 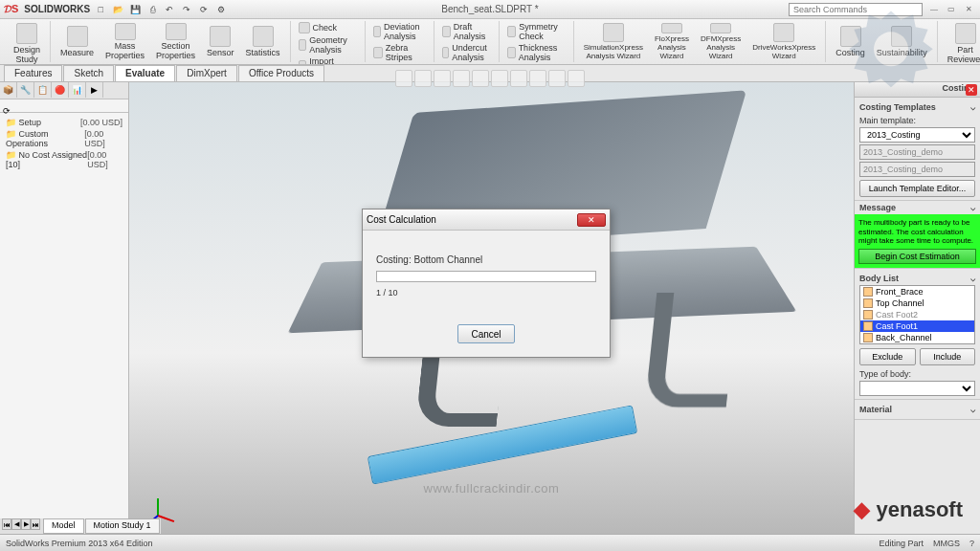 I want to click on view-orient-icon, so click(x=480, y=78).